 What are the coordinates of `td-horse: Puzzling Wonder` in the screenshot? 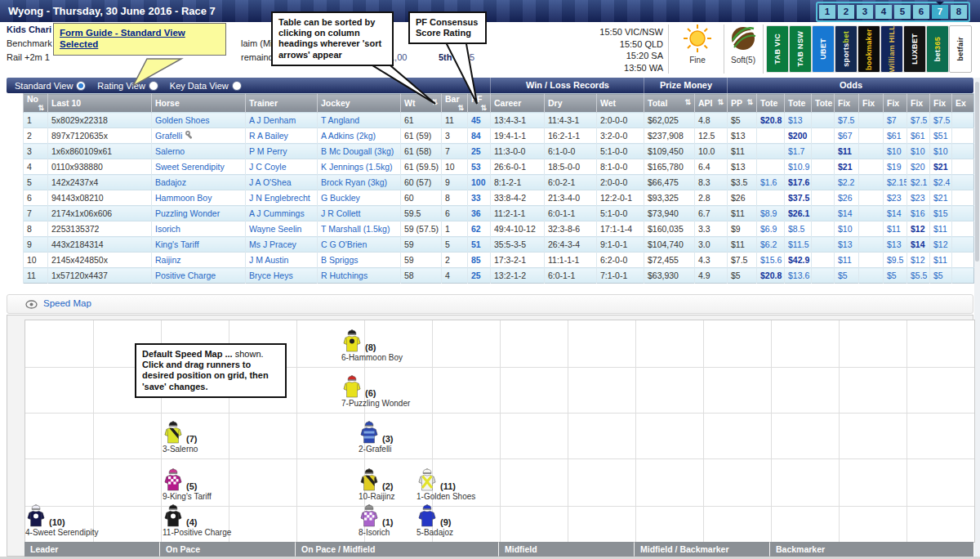 It's located at (199, 214).